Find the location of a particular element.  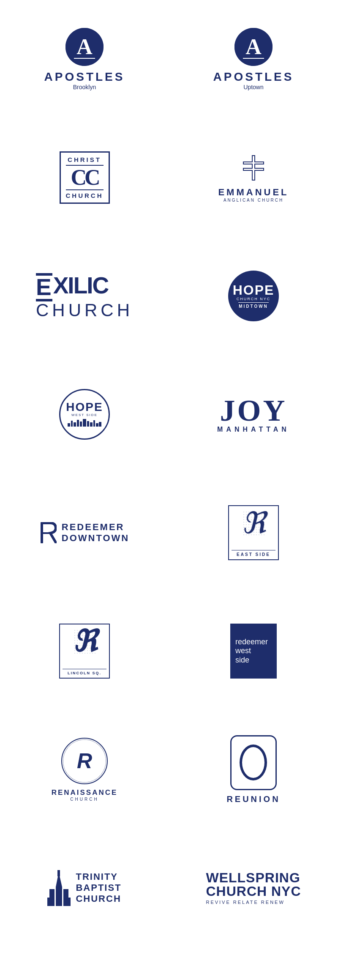

hope-westside-name: HOPE is located at coordinates (84, 407).